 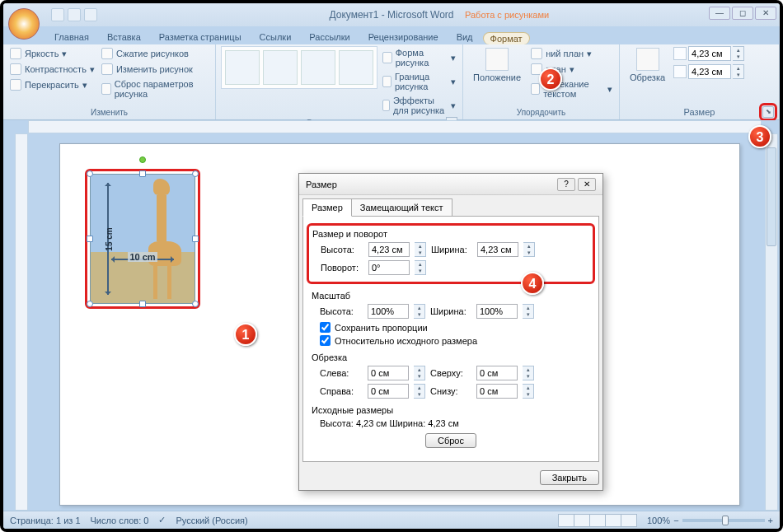 What do you see at coordinates (598, 520) in the screenshot?
I see `web-layout-view` at bounding box center [598, 520].